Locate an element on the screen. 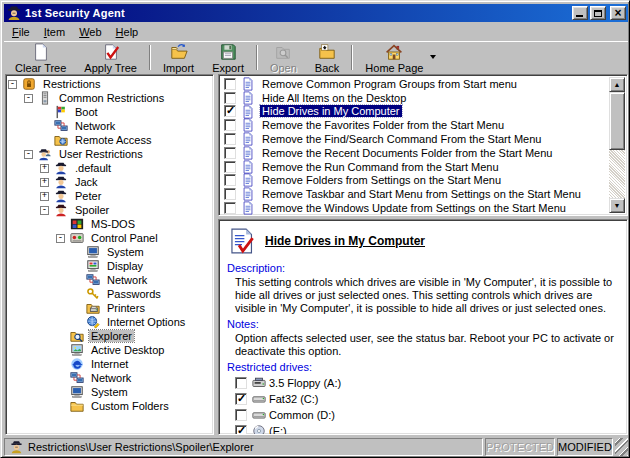 The image size is (630, 458). drive-item: 3.5 Floppy (A:) is located at coordinates (427, 383).